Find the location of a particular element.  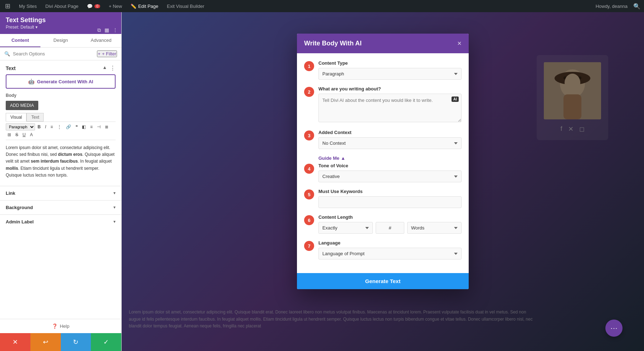

tab-content: Content is located at coordinates (20, 41).